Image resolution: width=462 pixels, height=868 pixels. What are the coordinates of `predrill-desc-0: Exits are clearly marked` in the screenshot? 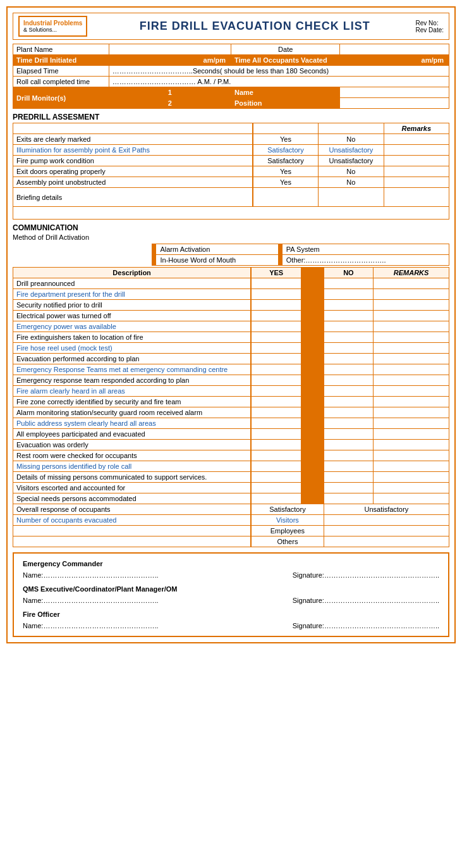 It's located at (133, 139).